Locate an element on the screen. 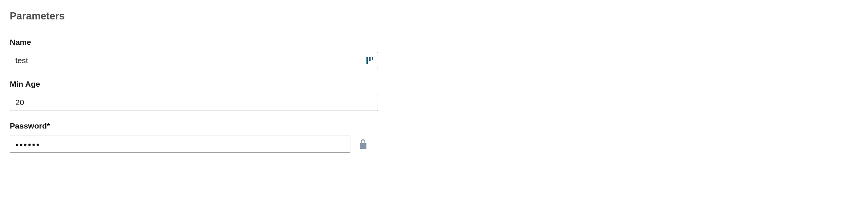 The image size is (868, 210). password-input-row is located at coordinates (195, 144).